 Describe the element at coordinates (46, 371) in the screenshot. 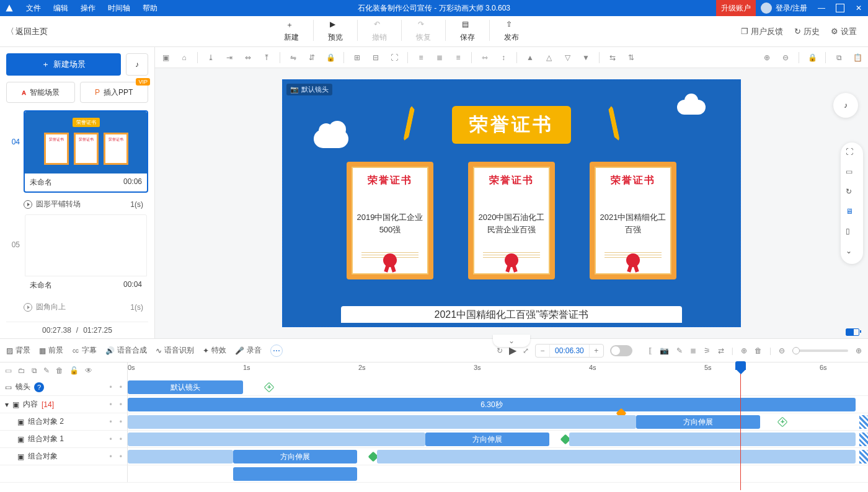

I see `edit-track-icon: ✎` at that location.